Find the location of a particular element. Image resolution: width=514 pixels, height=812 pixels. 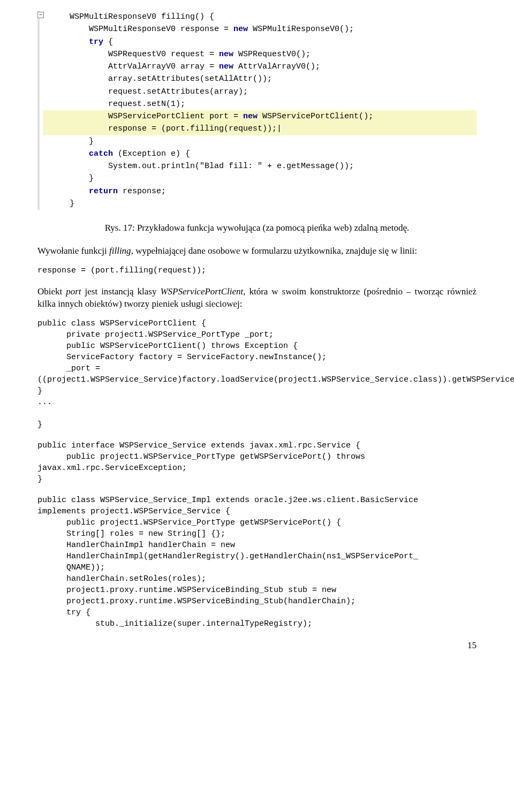

p2-i1: port is located at coordinates (73, 291).